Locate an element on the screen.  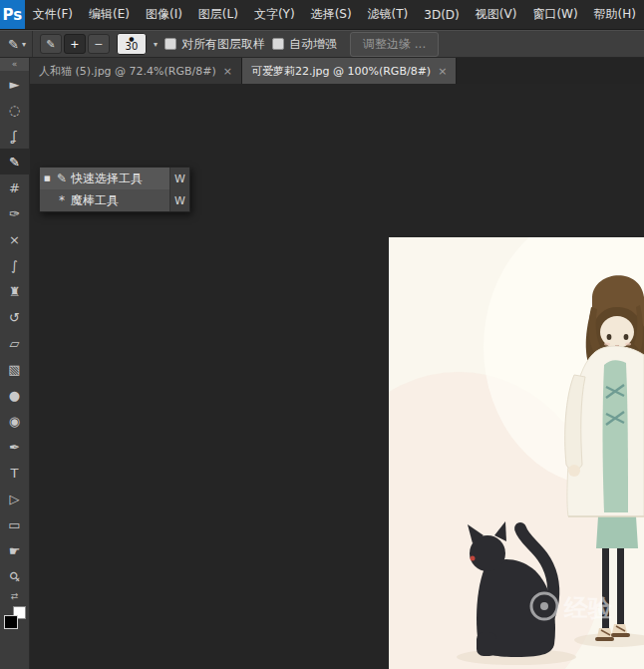
auto-enhance-option: 自动增强 is located at coordinates (305, 44).